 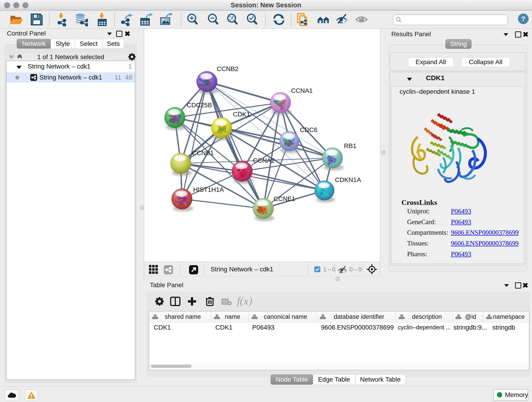 I want to click on svg-text: CCNA2, so click(x=264, y=161).